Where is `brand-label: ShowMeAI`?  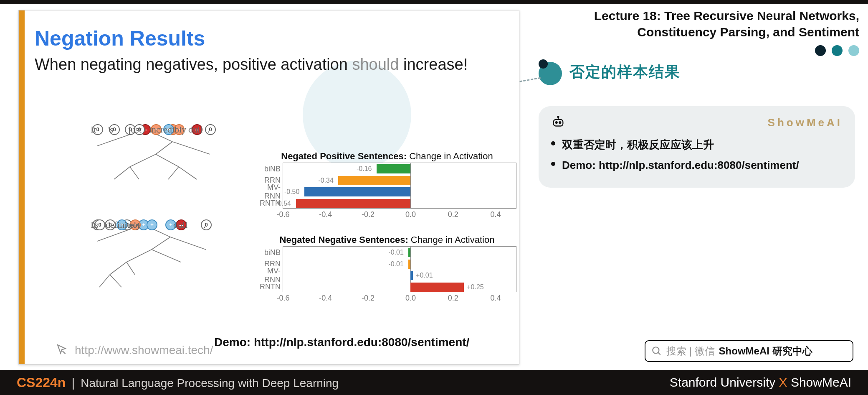
brand-label: ShowMeAI is located at coordinates (805, 123).